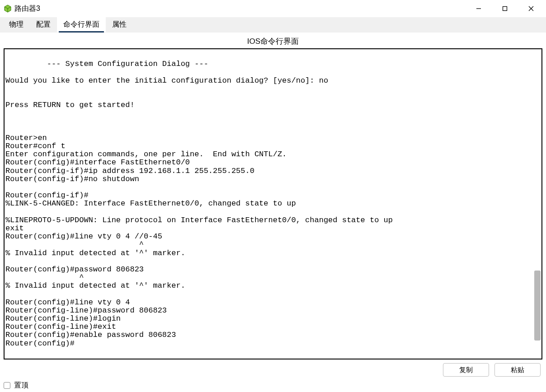 This screenshot has height=392, width=546. Describe the element at coordinates (8, 9) in the screenshot. I see `app-icon` at that location.